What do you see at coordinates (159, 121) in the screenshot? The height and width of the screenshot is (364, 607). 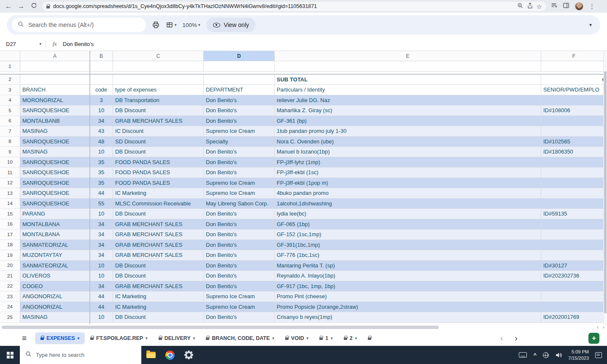 I see `cell-C6: GRAB MERCHANT SALES` at bounding box center [159, 121].